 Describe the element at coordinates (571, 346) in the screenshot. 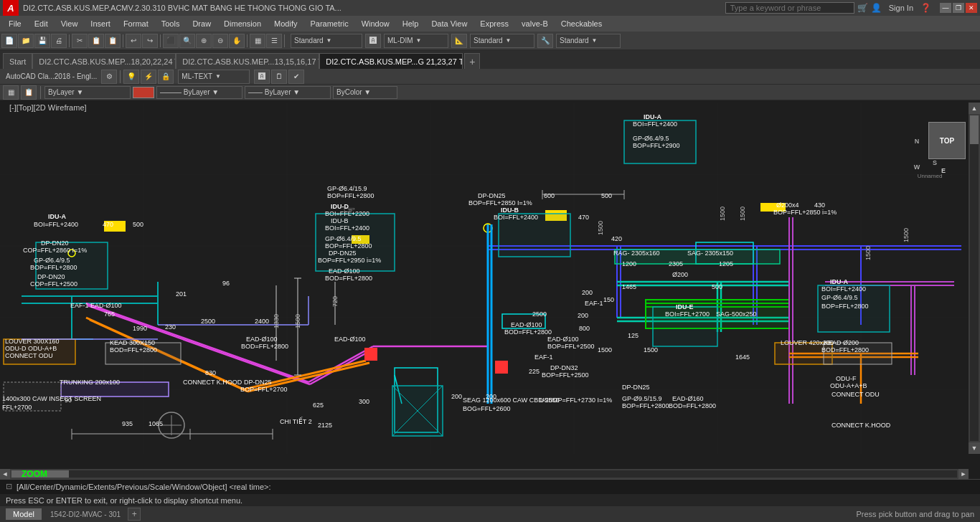

I see `svg-text: BOP=FFL+2500` at that location.